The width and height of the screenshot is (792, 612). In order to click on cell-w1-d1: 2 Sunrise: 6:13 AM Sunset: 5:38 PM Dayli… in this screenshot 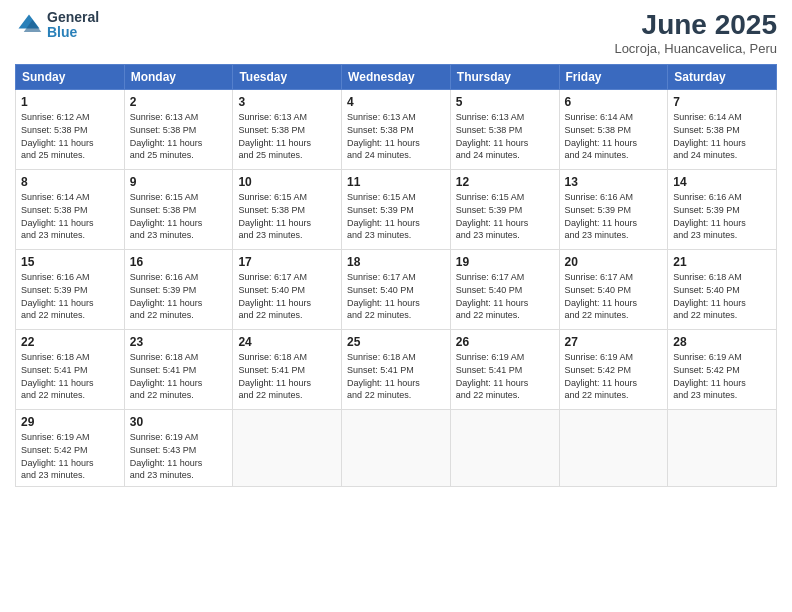, I will do `click(178, 129)`.